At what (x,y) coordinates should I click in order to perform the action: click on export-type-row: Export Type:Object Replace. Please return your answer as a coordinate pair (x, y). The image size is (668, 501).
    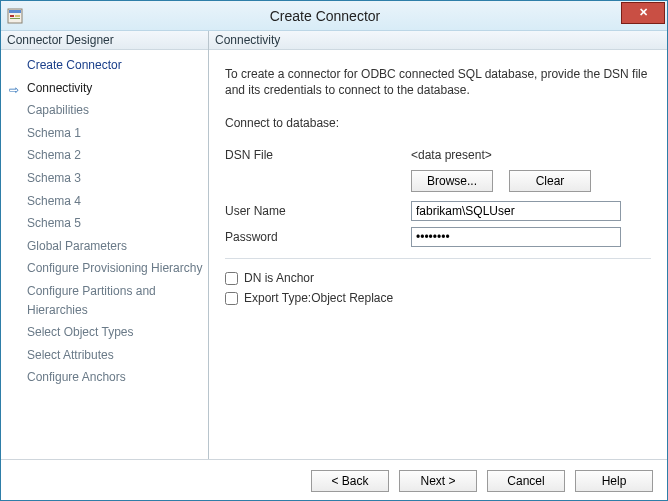
    Looking at the image, I should click on (438, 298).